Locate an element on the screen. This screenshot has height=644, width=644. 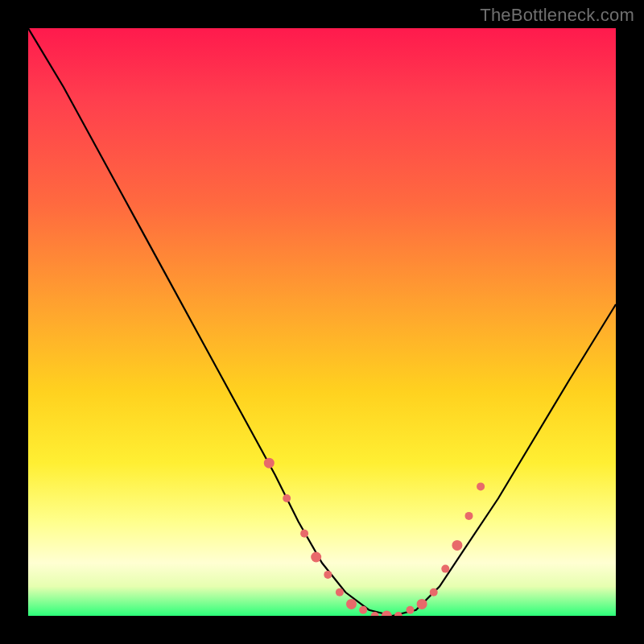
watermark-text: TheBottleneck.com is located at coordinates (557, 15).